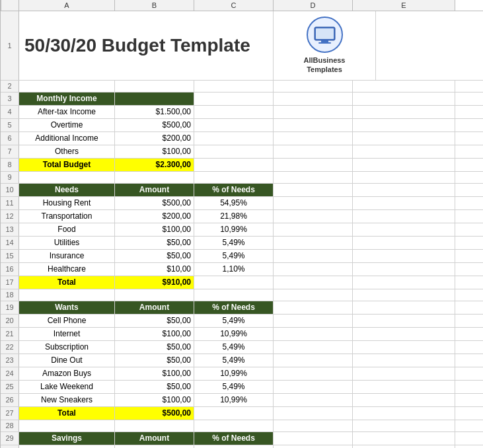  I want to click on savings-row1-pct: 54,95%, so click(234, 447).